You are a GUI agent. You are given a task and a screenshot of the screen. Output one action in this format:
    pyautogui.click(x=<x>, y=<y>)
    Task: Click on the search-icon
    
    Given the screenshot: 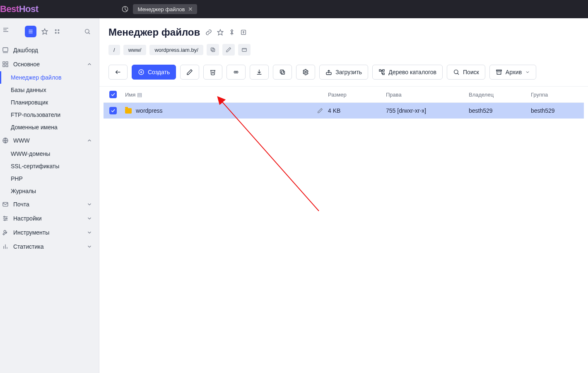 What is the action you would take?
    pyautogui.click(x=87, y=31)
    